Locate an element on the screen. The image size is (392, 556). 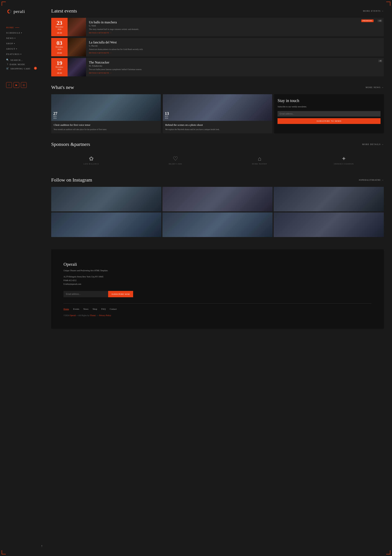
more-news-link: MORE NEWS is located at coordinates (375, 87).